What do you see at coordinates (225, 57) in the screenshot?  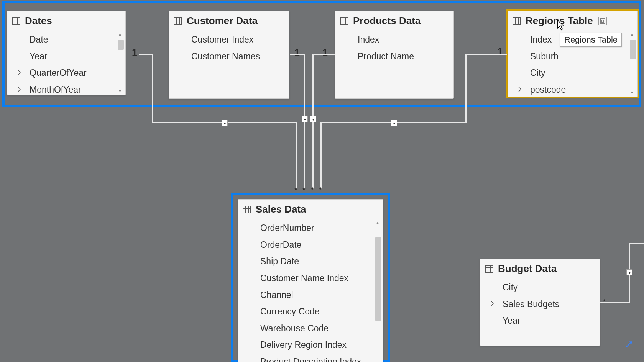 I see `field-label: Customer Names` at bounding box center [225, 57].